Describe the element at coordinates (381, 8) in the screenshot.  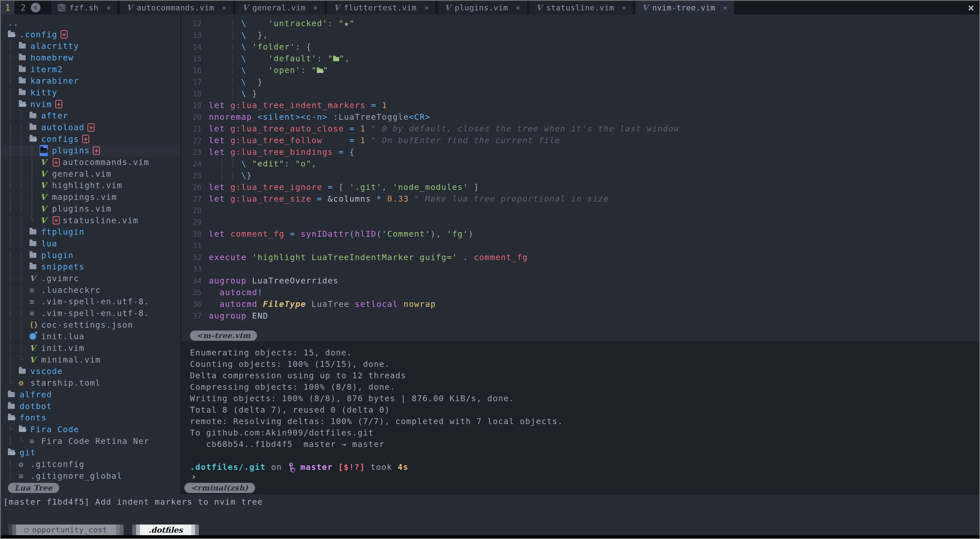
I see `tab-fluttertest.vim: Vfluttertest.vim×` at that location.